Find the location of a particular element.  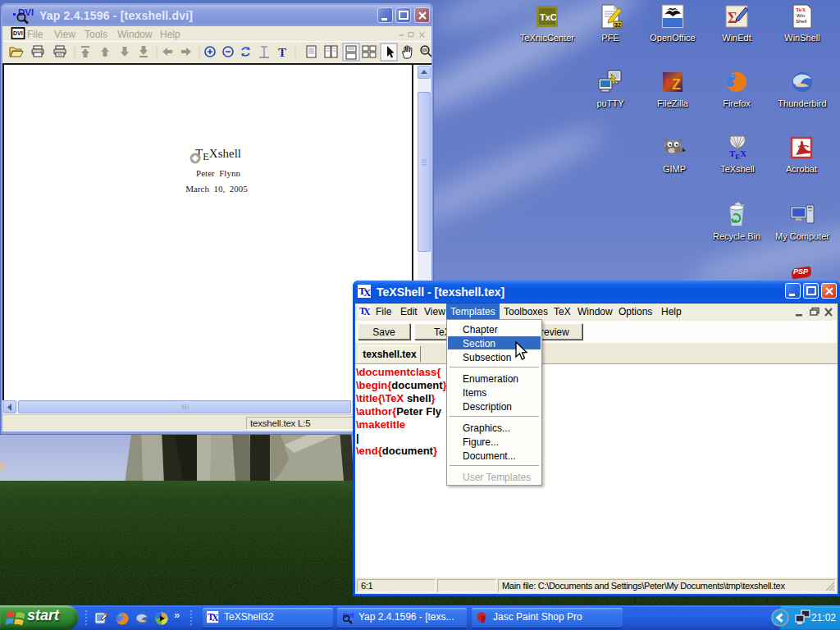

svg-text: Z is located at coordinates (676, 84).